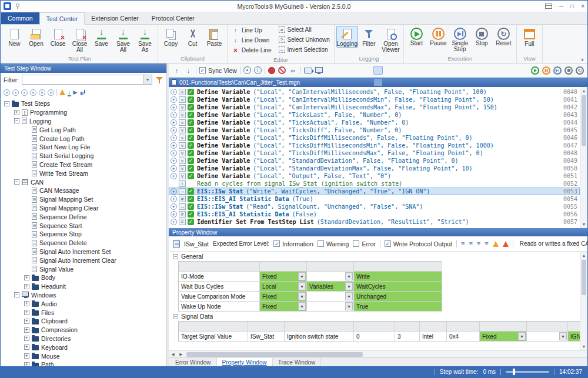 Image resolution: width=588 pixels, height=378 pixels. What do you see at coordinates (83, 287) in the screenshot?
I see `tree-item: Headunit` at bounding box center [83, 287].